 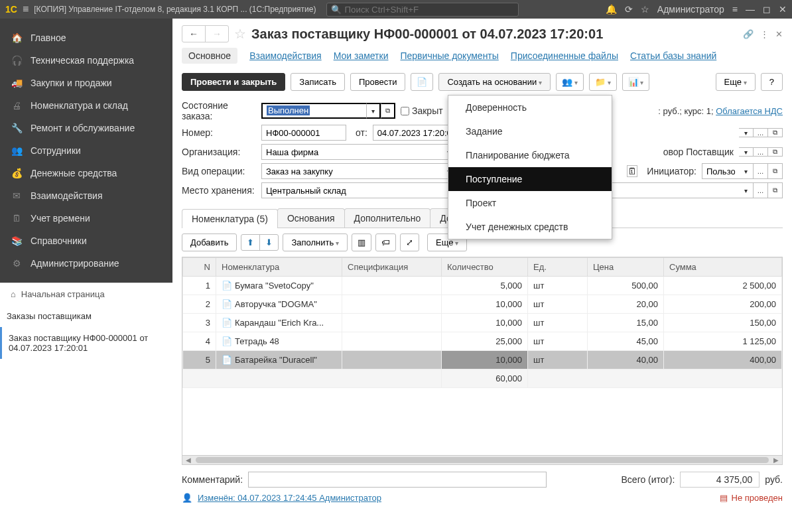 I want to click on save-button: Записать, so click(x=318, y=82).